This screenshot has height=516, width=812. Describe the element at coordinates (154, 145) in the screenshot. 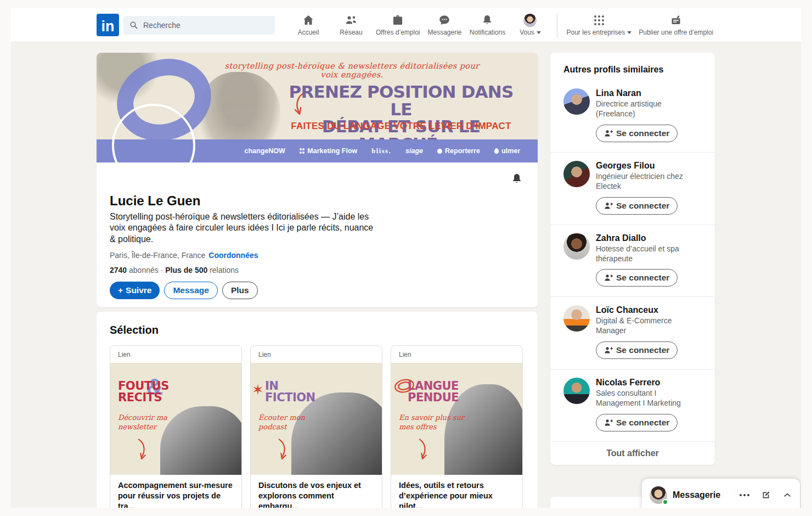

I see `profile-photo` at that location.